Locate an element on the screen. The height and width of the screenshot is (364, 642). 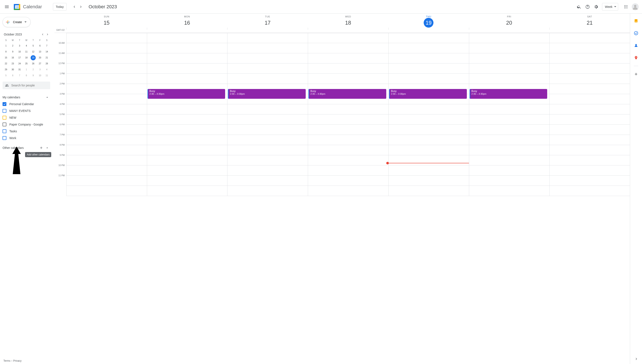
mini-day: 16 is located at coordinates (13, 58).